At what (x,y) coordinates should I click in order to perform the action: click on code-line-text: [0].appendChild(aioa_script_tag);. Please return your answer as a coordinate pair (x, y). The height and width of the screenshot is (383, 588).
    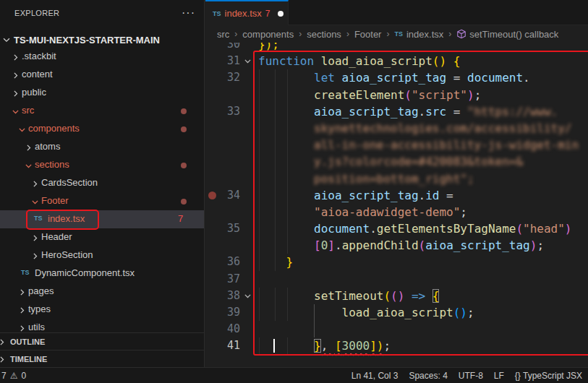
    Looking at the image, I should click on (401, 246).